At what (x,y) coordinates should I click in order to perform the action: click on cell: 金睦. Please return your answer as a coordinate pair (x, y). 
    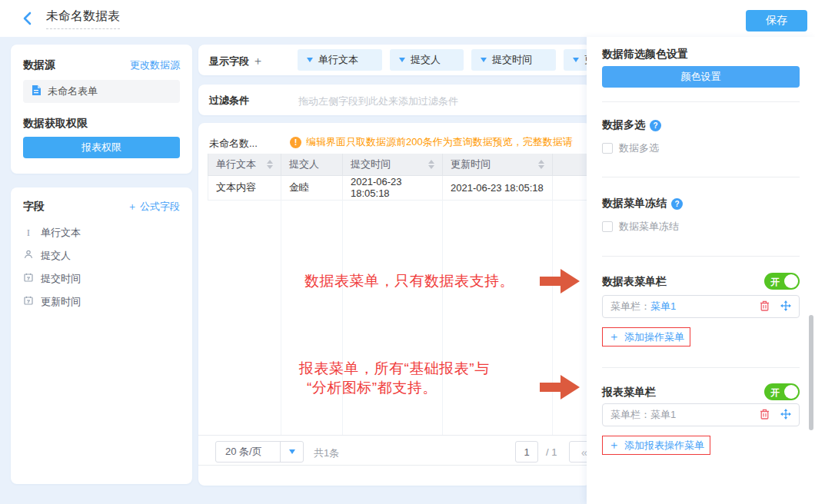
    Looking at the image, I should click on (312, 187).